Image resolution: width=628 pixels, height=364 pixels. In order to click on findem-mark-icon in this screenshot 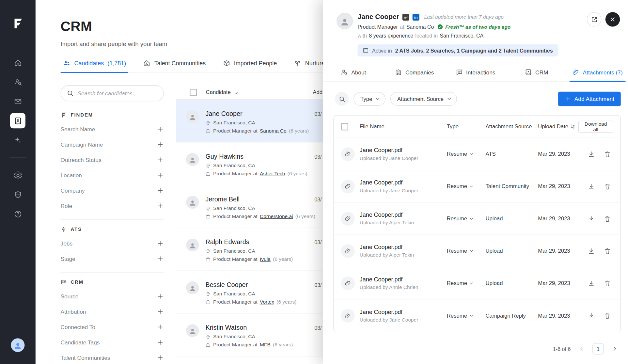, I will do `click(64, 115)`.